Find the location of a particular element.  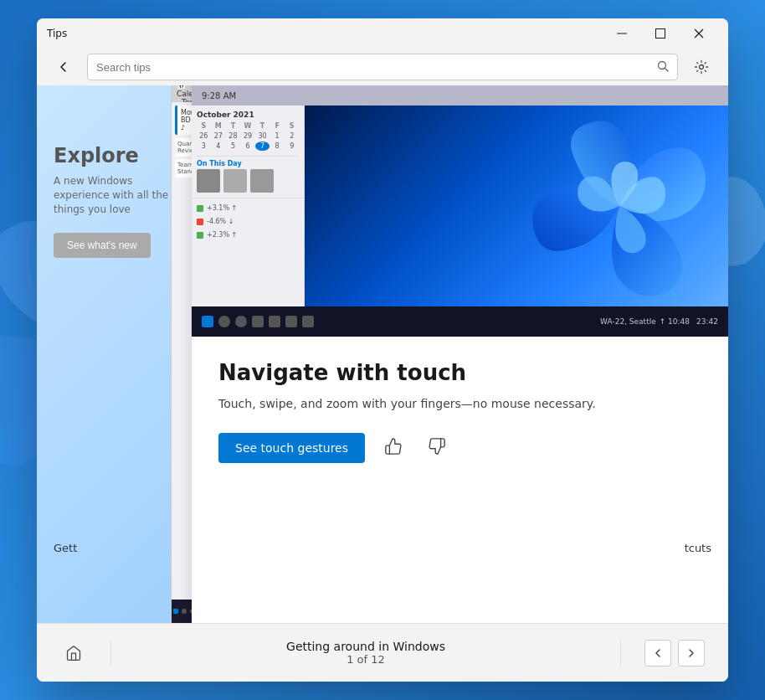

explore-text-area: Explore A new Windows experience with al… is located at coordinates (116, 201).